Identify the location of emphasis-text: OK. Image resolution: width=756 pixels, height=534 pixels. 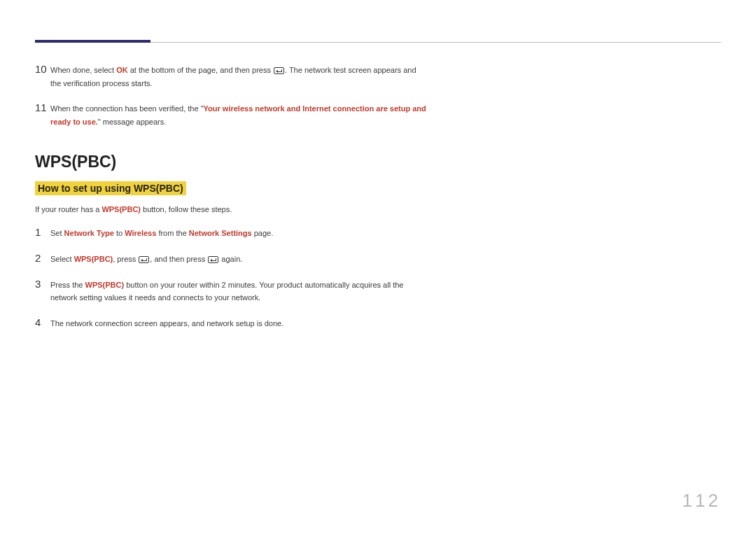
(122, 70).